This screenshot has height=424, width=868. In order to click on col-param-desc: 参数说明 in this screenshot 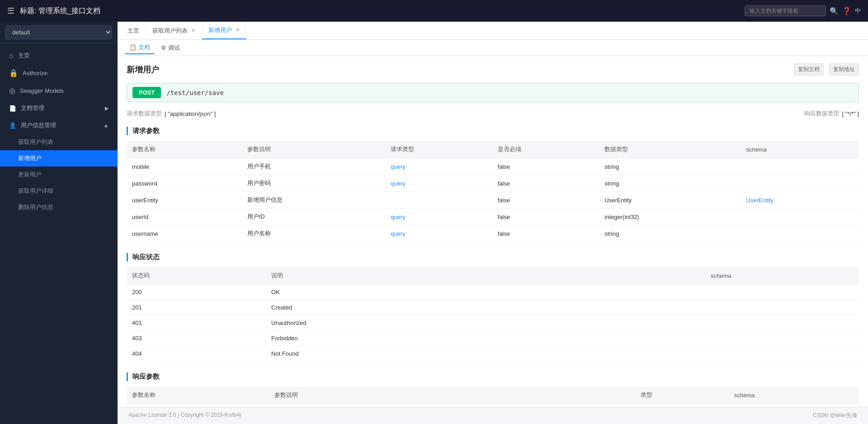, I will do `click(314, 149)`.